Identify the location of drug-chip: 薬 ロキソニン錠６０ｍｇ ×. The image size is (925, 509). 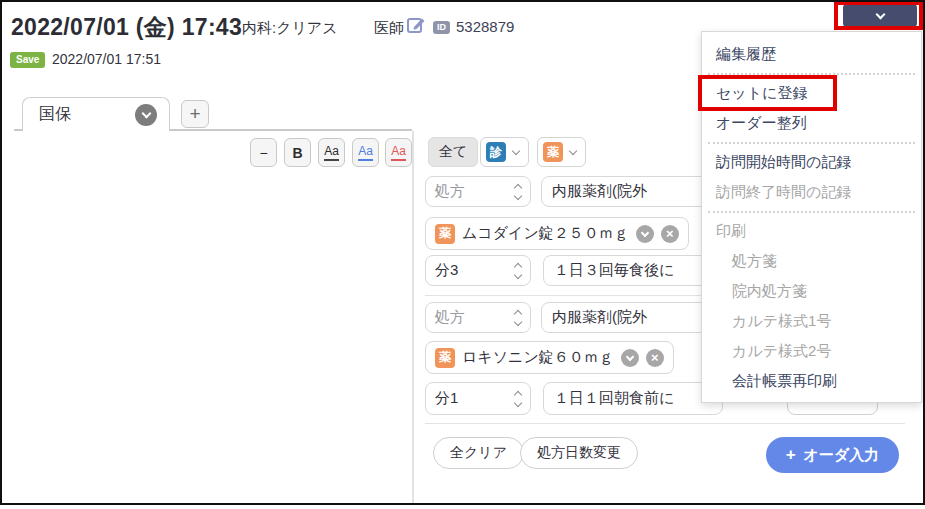
(550, 358).